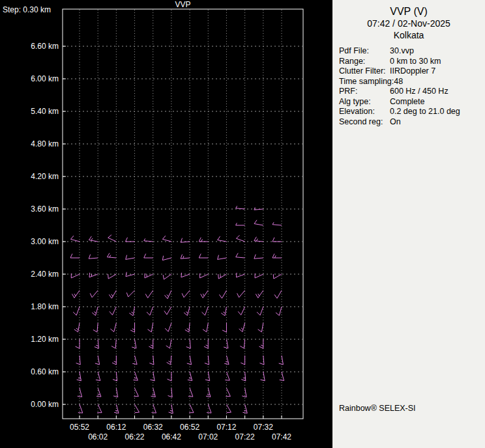 This screenshot has height=448, width=485. I want to click on x-axis-label: 07:42, so click(282, 437).